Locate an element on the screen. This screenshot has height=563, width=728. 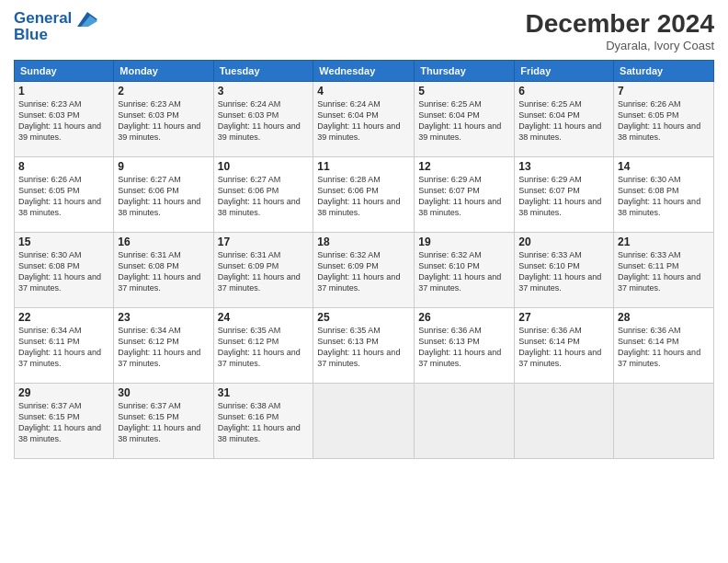
calendar-cell: 6Sunrise: 6:25 AMSunset: 6:04 PMDaylight… is located at coordinates (564, 120).